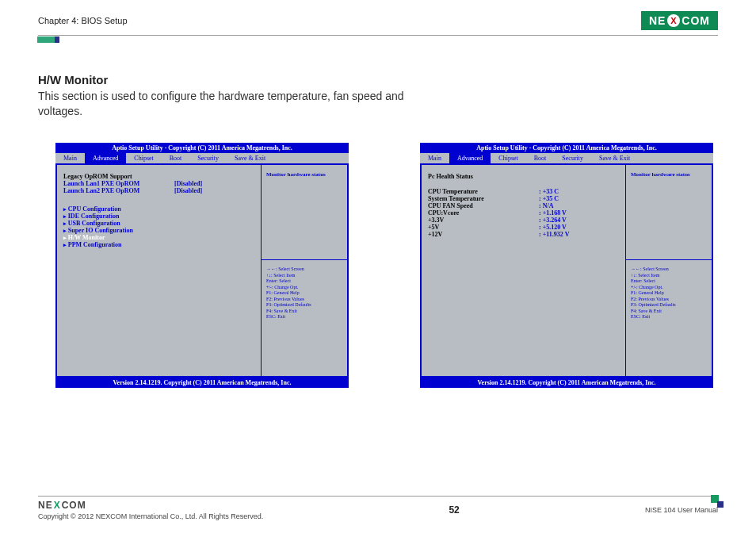  What do you see at coordinates (674, 21) in the screenshot?
I see `brand-x-icon: X` at bounding box center [674, 21].